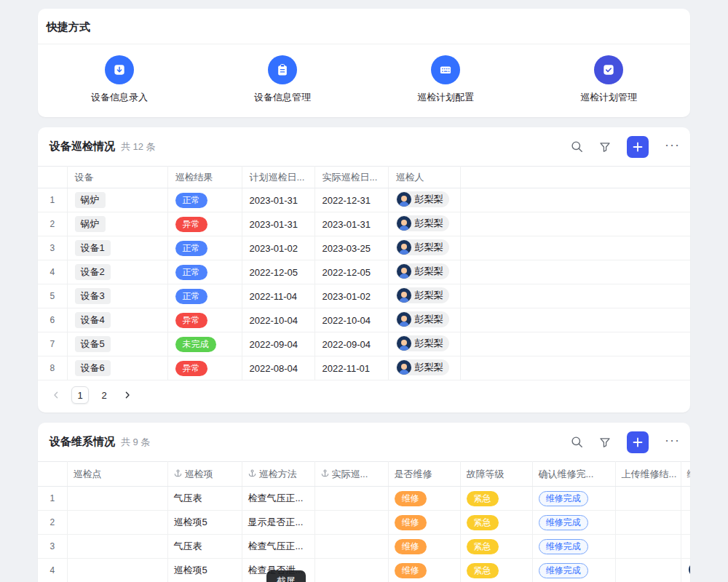  Describe the element at coordinates (52, 522) in the screenshot. I see `row-index: 2` at that location.